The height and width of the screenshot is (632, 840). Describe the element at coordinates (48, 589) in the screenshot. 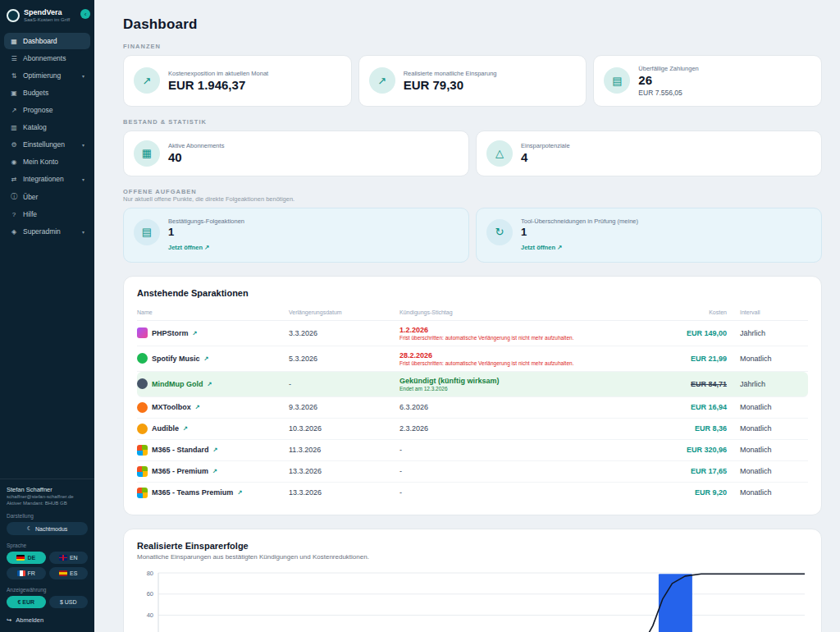

I see `currency-label: Anzeigewährung` at that location.